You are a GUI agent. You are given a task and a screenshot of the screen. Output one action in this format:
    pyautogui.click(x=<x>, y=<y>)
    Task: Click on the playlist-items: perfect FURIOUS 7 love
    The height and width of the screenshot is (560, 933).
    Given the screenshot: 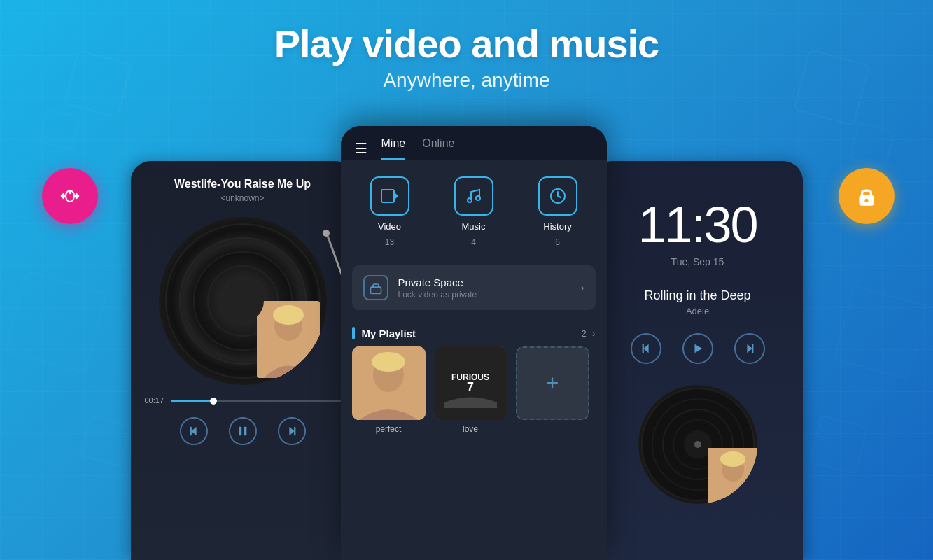 What is the action you would take?
    pyautogui.click(x=474, y=391)
    